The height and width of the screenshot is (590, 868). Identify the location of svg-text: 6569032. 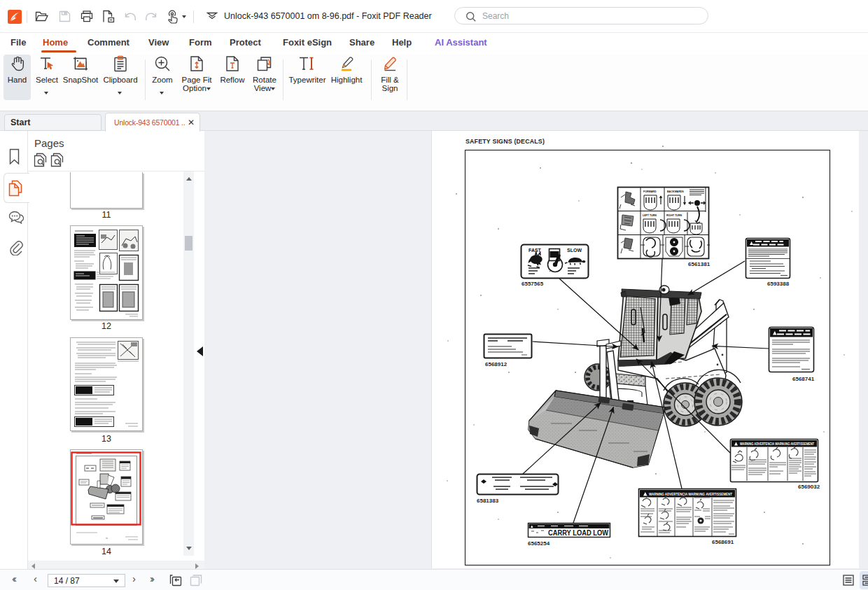
(809, 487).